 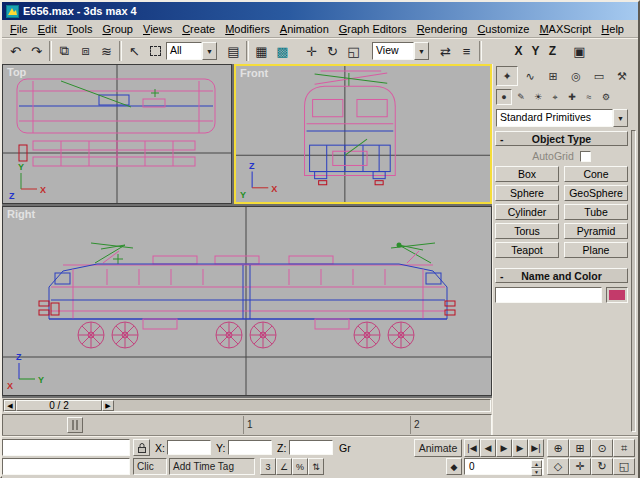 I want to click on object-color-swatch, so click(x=617, y=295).